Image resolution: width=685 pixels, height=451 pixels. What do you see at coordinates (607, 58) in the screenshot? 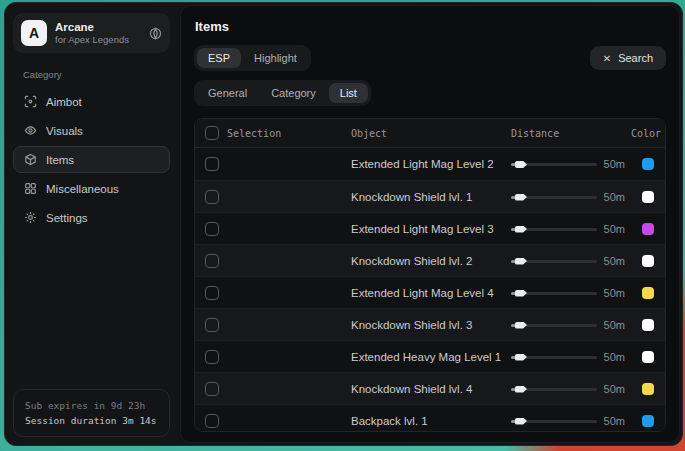
I see `x-icon: ✕` at bounding box center [607, 58].